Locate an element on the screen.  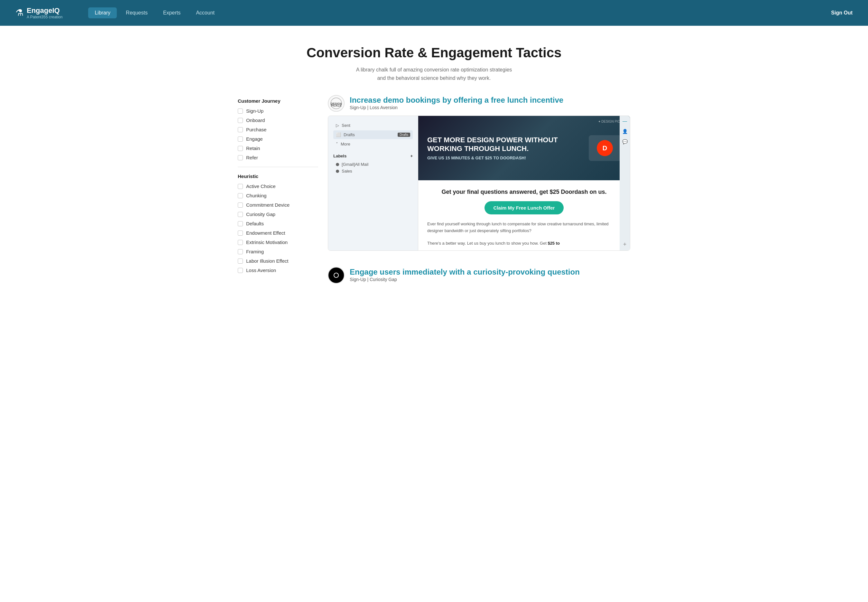
filter-label-retain: Retain is located at coordinates (253, 148).